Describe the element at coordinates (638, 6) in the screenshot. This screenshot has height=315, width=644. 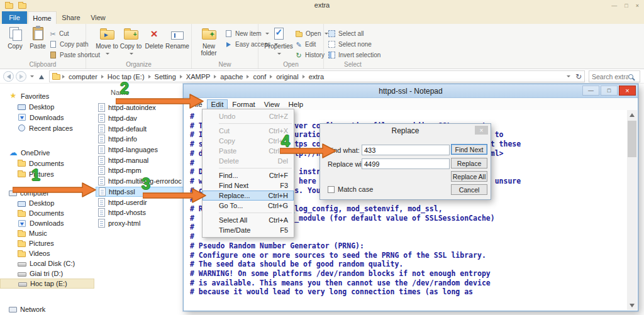
I see `close-icon: ×` at that location.